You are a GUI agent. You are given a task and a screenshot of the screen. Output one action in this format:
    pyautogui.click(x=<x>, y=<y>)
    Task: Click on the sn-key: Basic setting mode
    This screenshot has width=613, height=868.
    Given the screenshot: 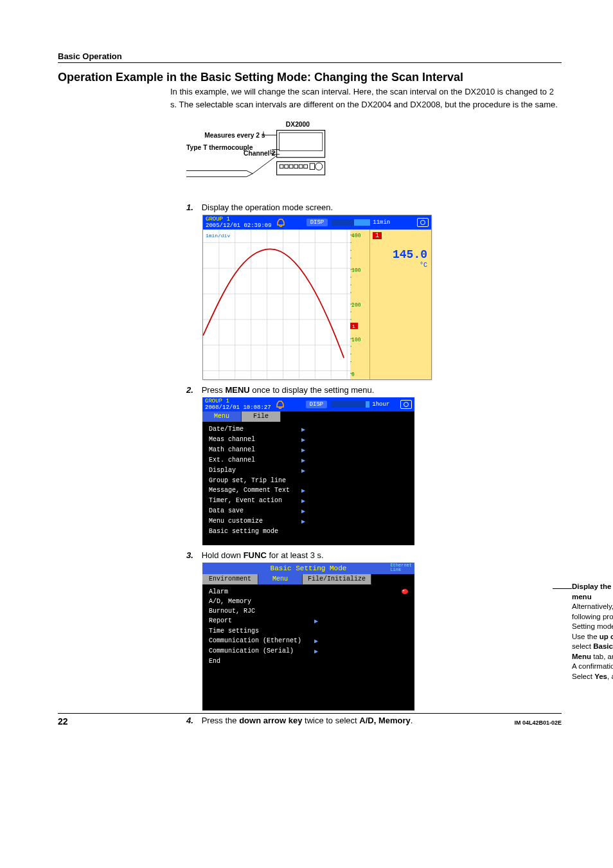 What is the action you would take?
    pyautogui.click(x=603, y=646)
    